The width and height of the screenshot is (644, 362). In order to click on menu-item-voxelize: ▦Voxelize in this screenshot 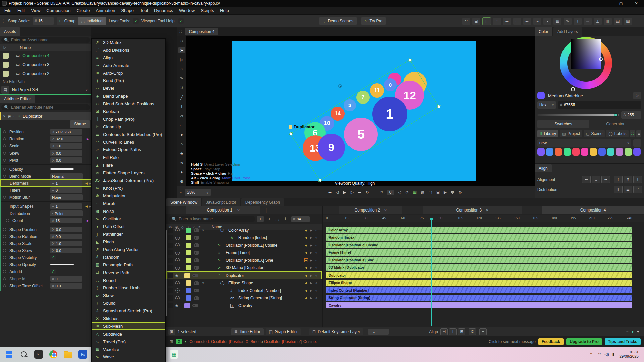, I will do `click(128, 349)`.